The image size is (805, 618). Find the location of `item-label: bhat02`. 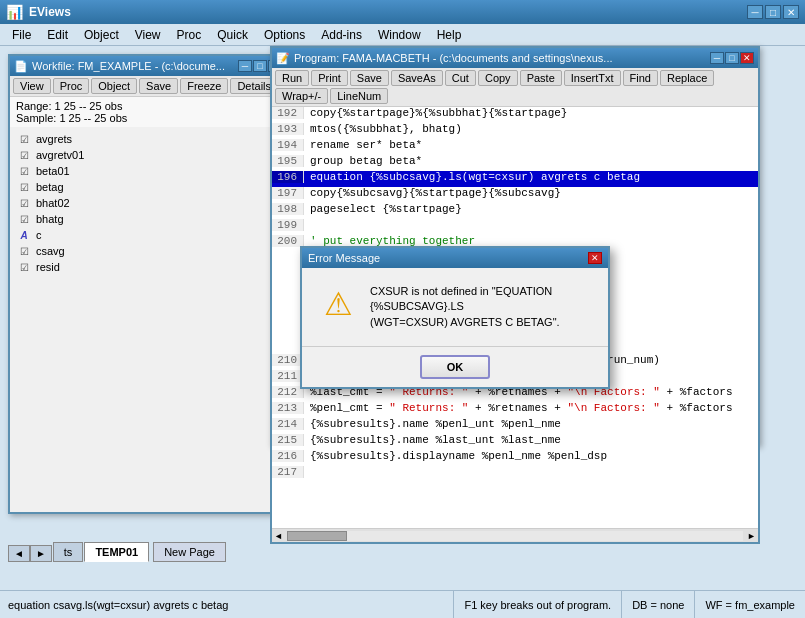

item-label: bhat02 is located at coordinates (53, 203).